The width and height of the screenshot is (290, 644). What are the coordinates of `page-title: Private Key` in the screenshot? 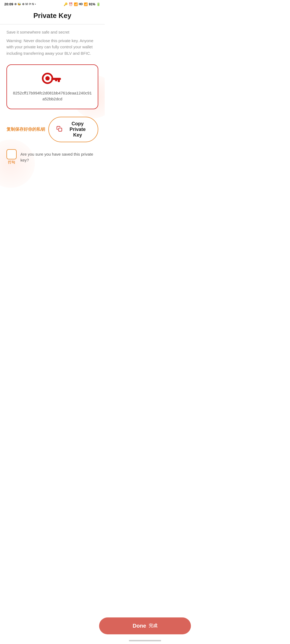 It's located at (52, 16).